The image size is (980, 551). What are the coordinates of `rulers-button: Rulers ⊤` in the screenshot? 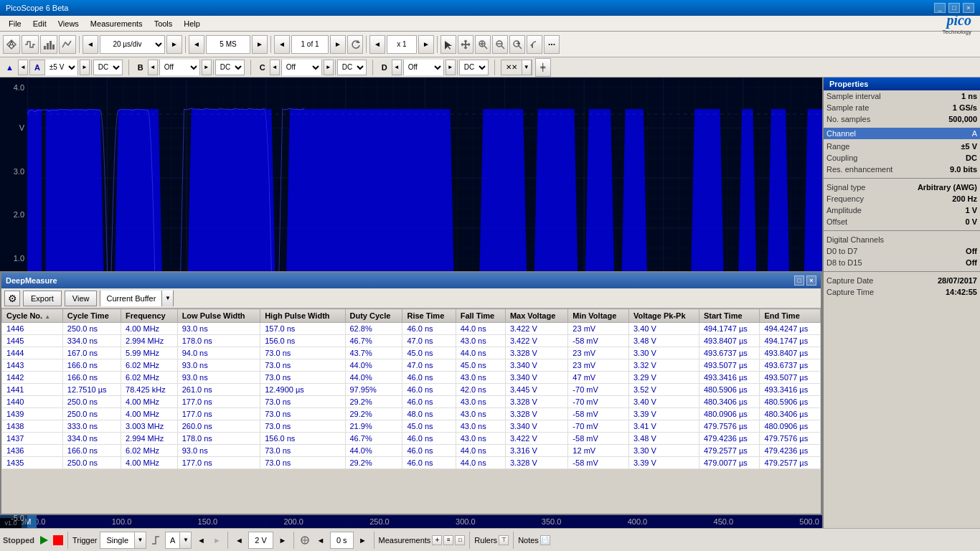 It's located at (491, 540).